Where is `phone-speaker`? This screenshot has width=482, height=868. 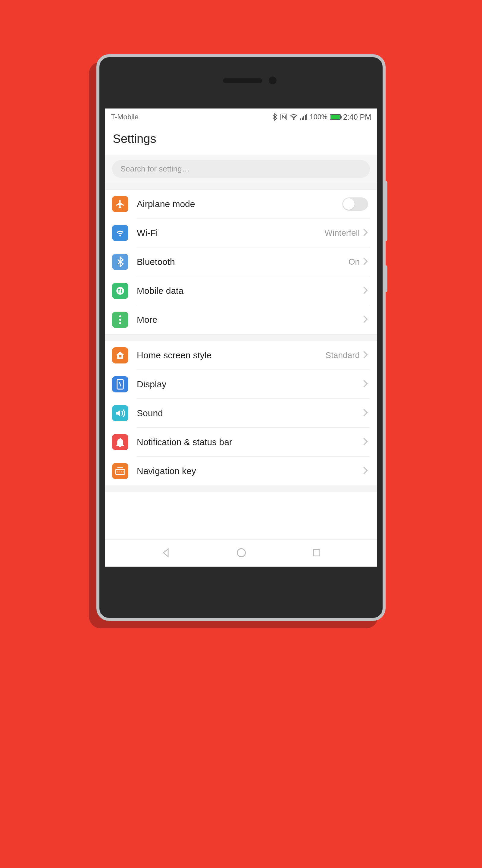
phone-speaker is located at coordinates (243, 81).